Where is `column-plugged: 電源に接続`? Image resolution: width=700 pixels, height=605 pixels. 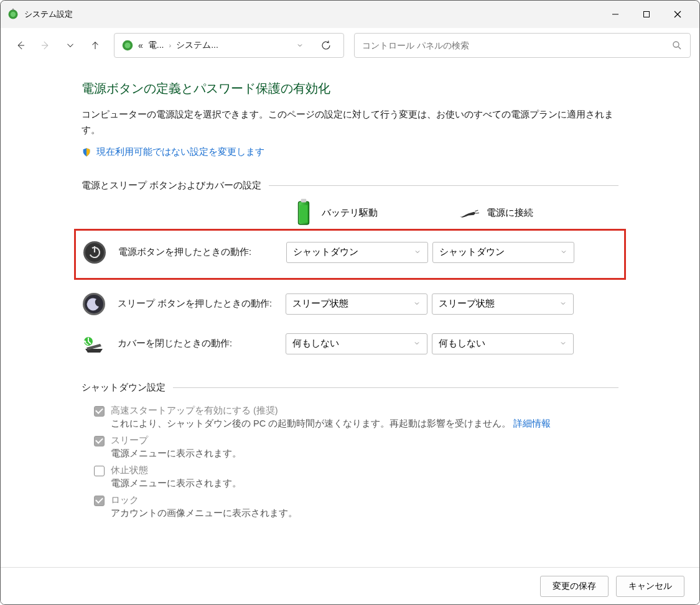 column-plugged: 電源に接続 is located at coordinates (531, 213).